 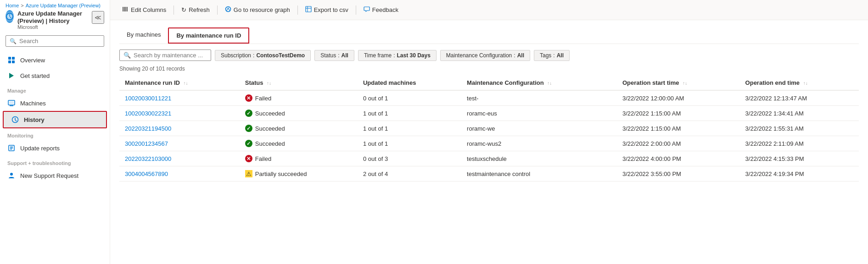 What do you see at coordinates (263, 159) in the screenshot?
I see `status-text: Failed` at bounding box center [263, 159].